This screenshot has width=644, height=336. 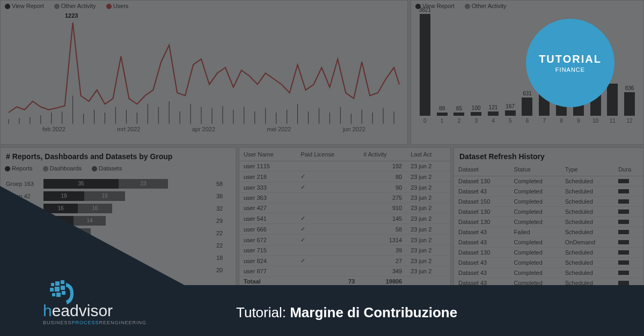 I want to click on table-row: Dataset 43CompletedOnDemand, so click(x=548, y=242).